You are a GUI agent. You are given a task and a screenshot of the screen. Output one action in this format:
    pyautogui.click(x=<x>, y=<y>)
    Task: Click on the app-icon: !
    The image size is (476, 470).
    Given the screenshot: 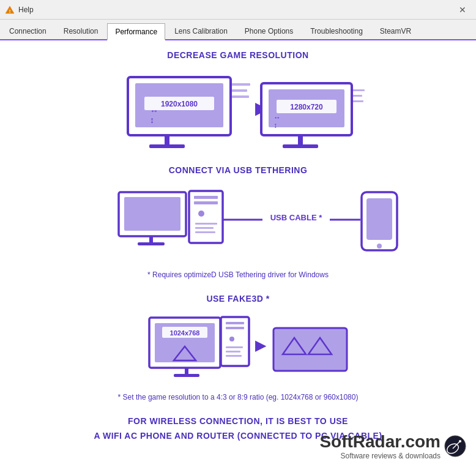 What is the action you would take?
    pyautogui.click(x=10, y=10)
    